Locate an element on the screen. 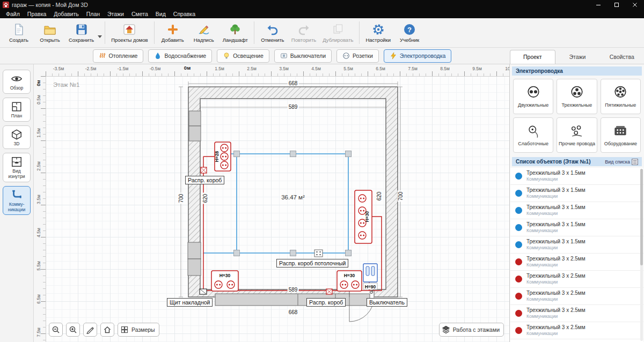  redo-icon is located at coordinates (304, 29).